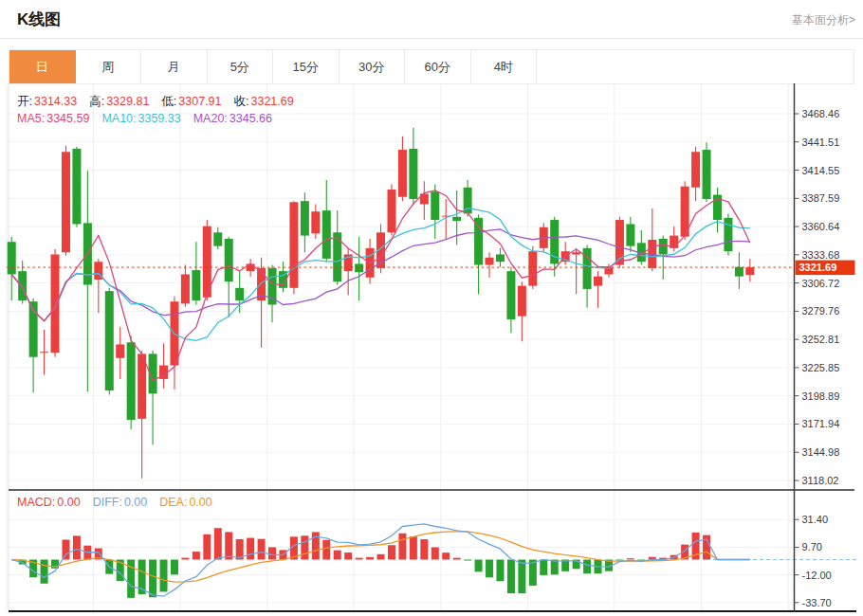  Describe the element at coordinates (823, 21) in the screenshot. I see `fundamental-analysis-link: 基本面分析>` at that location.